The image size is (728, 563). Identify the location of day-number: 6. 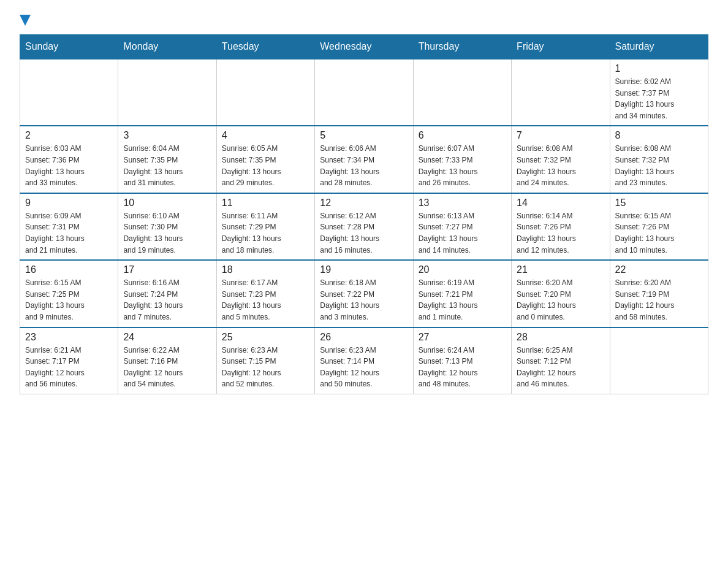
(462, 136).